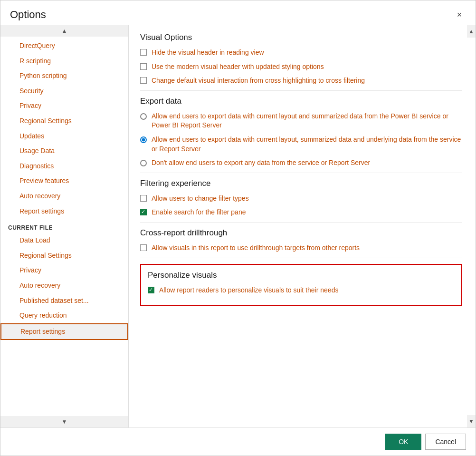 The height and width of the screenshot is (456, 476). What do you see at coordinates (261, 163) in the screenshot?
I see `label-export-none: Don't allow end users to export any data…` at bounding box center [261, 163].